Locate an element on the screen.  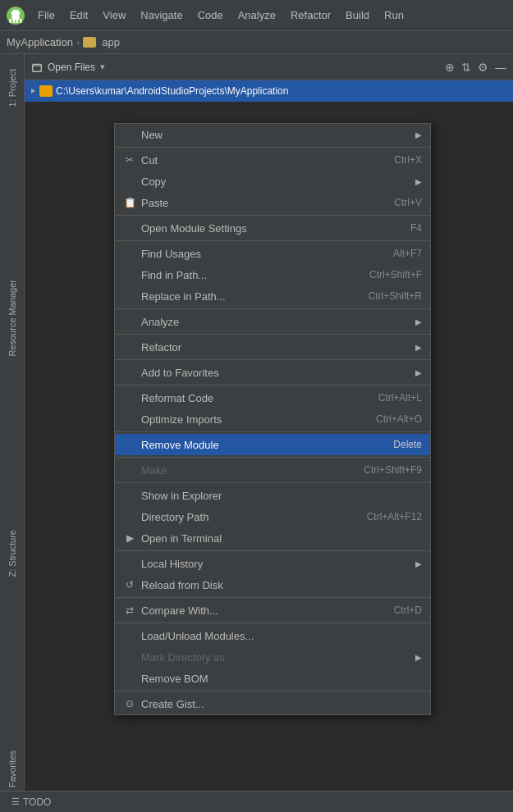
paste-shortcut: Ctrl+V is located at coordinates (408, 203).